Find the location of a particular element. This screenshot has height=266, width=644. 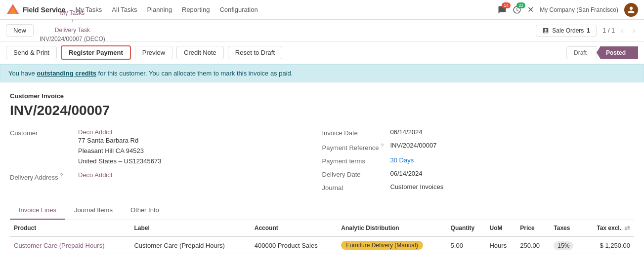

row-label: Customer Care (Prepaid Hours) is located at coordinates (190, 245).